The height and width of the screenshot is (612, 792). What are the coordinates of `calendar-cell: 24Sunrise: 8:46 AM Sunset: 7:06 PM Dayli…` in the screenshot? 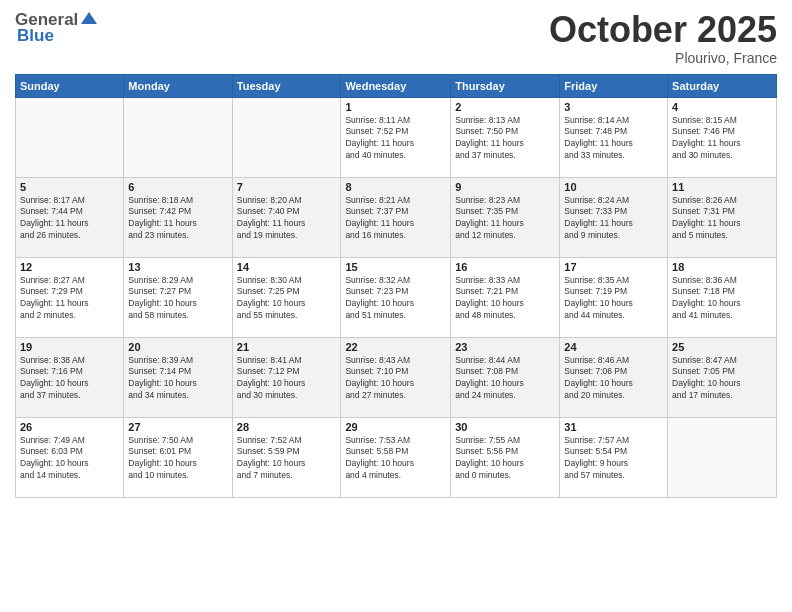 It's located at (614, 377).